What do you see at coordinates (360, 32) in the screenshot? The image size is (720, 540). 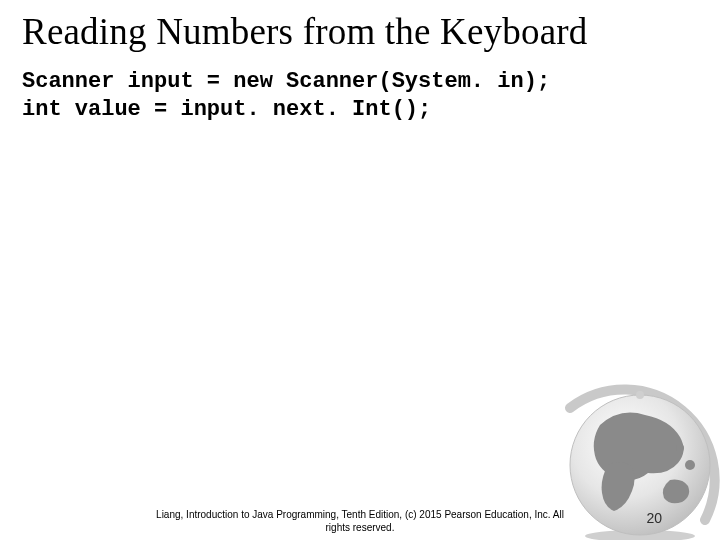 I see `slide-title: Reading Numbers from the Keyboard` at bounding box center [360, 32].